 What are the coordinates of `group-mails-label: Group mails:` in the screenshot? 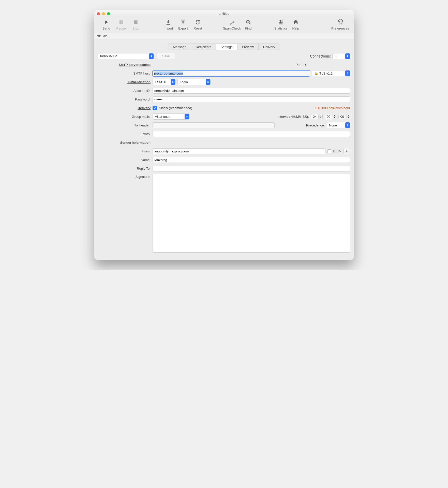 It's located at (125, 117).